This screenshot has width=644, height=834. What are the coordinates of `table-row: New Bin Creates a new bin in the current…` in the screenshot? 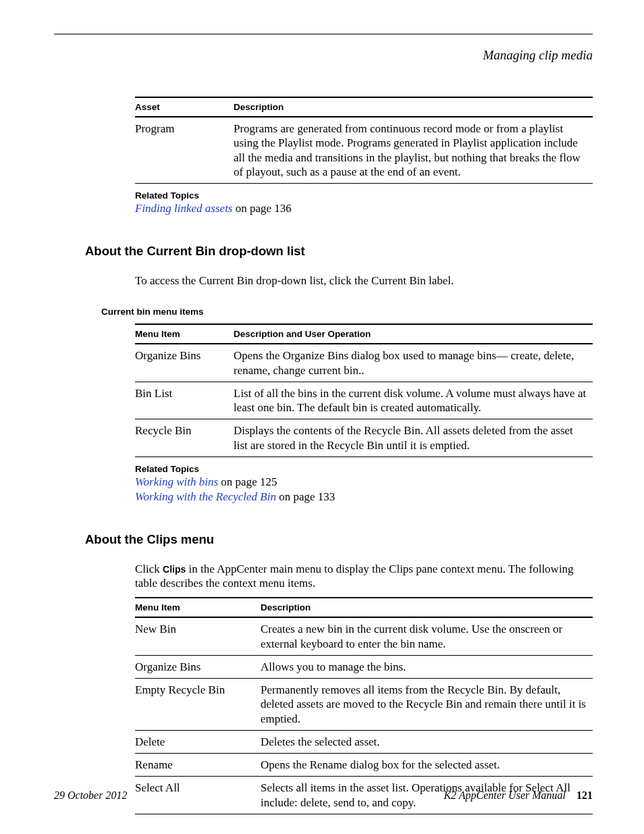 It's located at (364, 636).